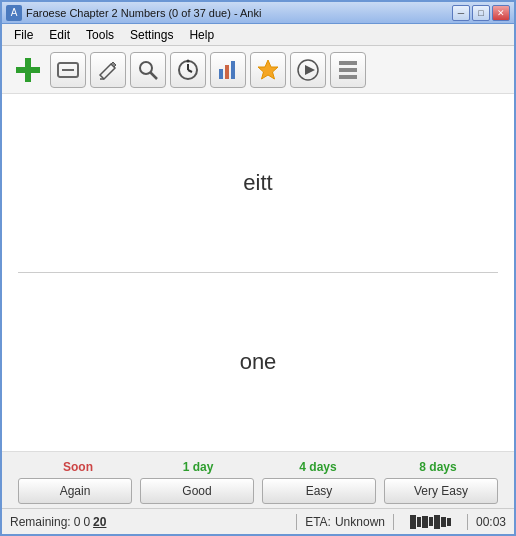 The image size is (516, 536). What do you see at coordinates (318, 467) in the screenshot?
I see `label-4days: 4 days` at bounding box center [318, 467].